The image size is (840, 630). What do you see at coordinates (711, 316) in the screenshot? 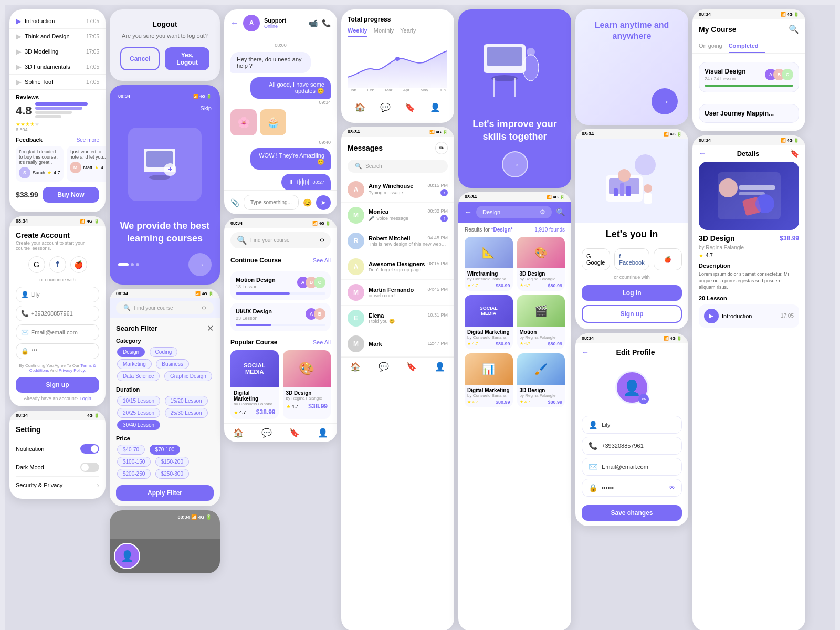
I see `play-lesson-icon: ▶` at bounding box center [711, 316].